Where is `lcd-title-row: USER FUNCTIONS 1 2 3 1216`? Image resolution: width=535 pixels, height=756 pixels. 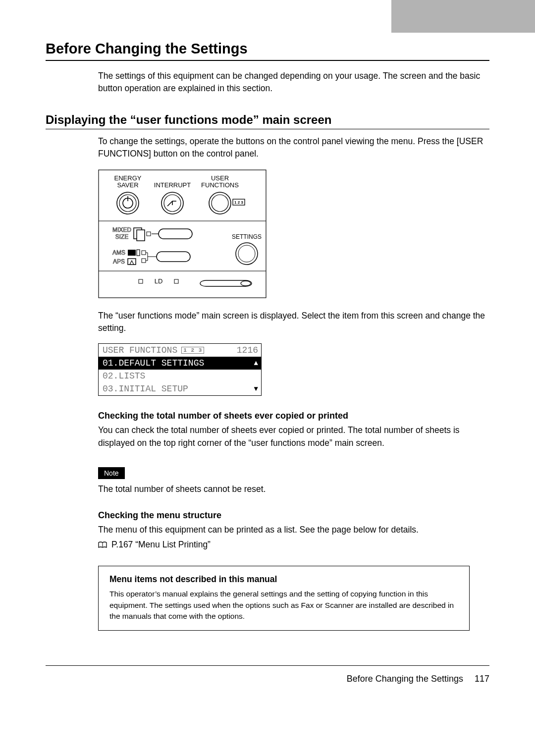 lcd-title-row: USER FUNCTIONS 1 2 3 1216 is located at coordinates (180, 350).